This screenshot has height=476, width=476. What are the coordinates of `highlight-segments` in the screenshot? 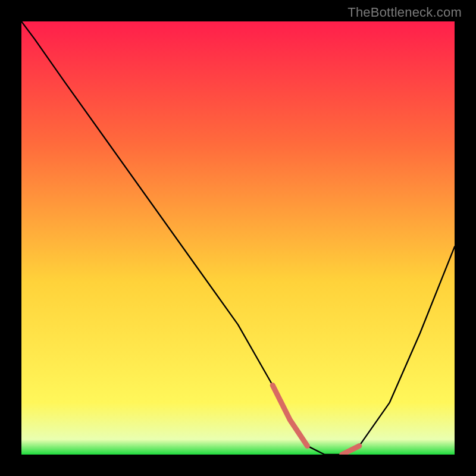 It's located at (316, 420).